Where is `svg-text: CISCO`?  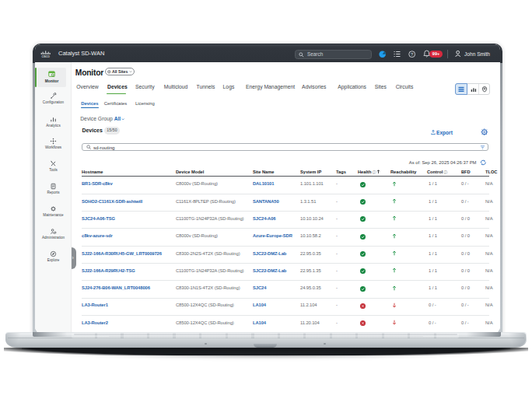
svg-text: CISCO is located at coordinates (47, 57).